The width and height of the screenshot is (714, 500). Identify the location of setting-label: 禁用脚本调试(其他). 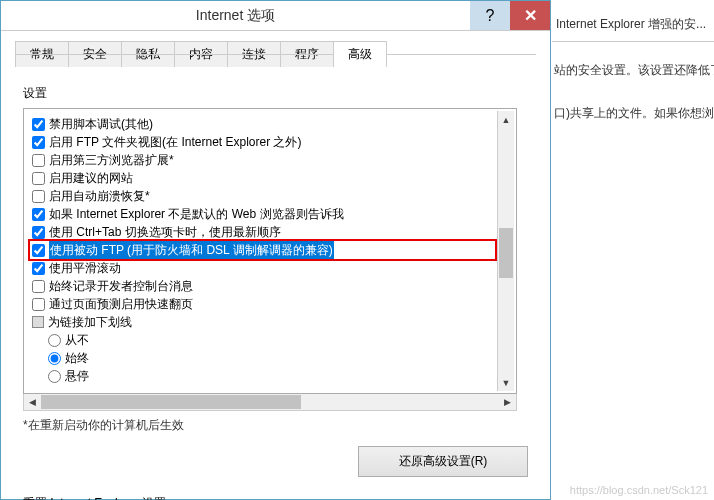
(101, 124).